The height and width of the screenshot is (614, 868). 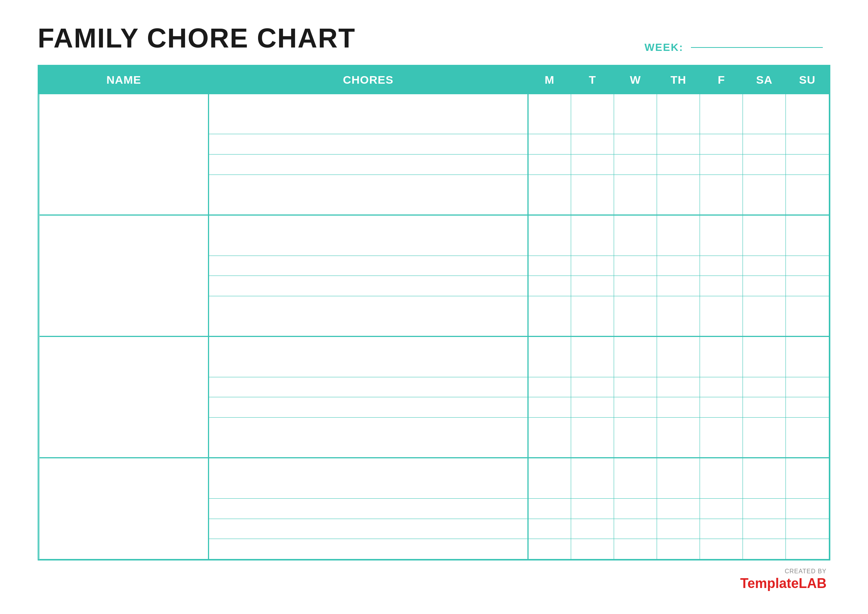 What do you see at coordinates (664, 48) in the screenshot?
I see `week-text: WEEK:` at bounding box center [664, 48].